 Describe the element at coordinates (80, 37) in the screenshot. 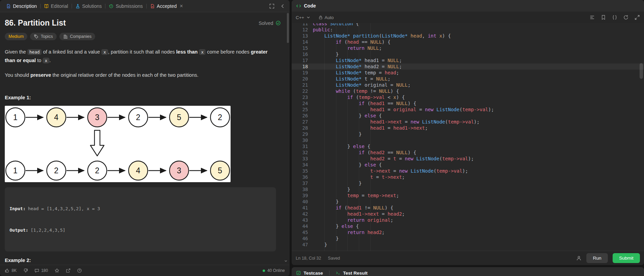

I see `companies-label: Companies` at that location.